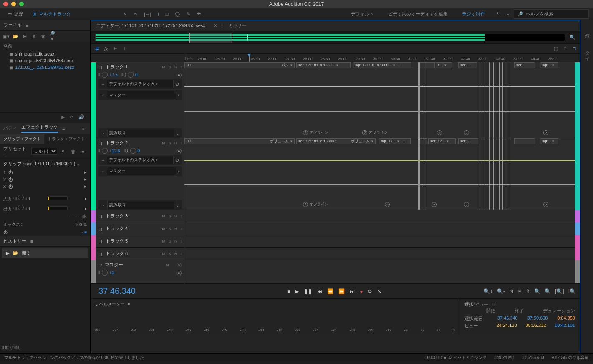  I want to click on track-lane-1: 0 1パン sqr_171101_s 1600... sqr_171101_s …, so click(380, 100).